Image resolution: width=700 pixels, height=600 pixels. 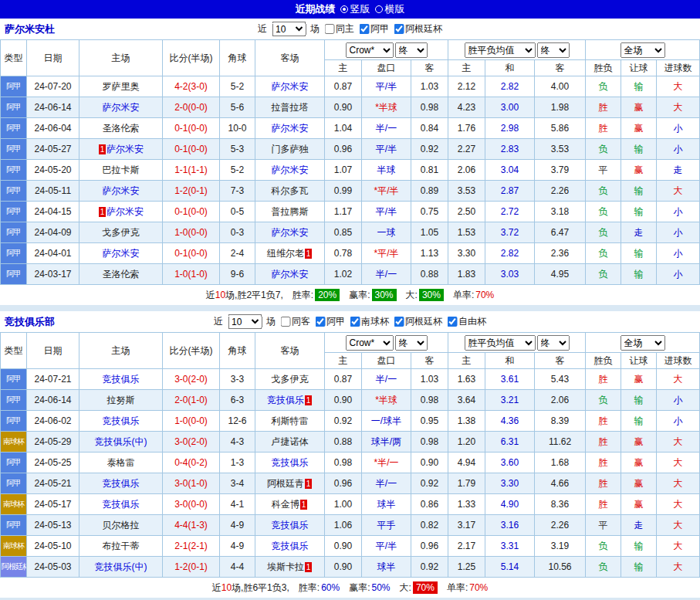 What do you see at coordinates (290, 191) in the screenshot?
I see `team-name-link: 科尔多瓦` at bounding box center [290, 191].